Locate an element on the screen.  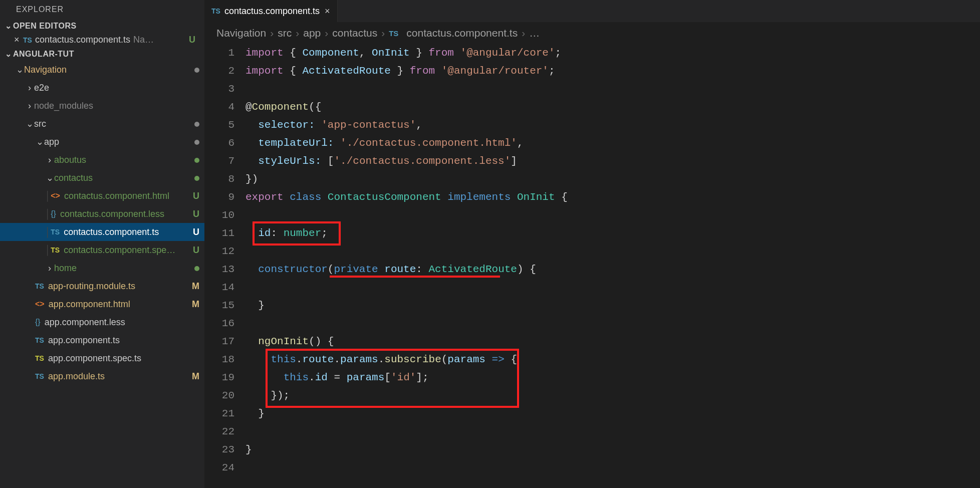
tree-file: │ TScontactus.component.tsU is located at coordinates (102, 232).